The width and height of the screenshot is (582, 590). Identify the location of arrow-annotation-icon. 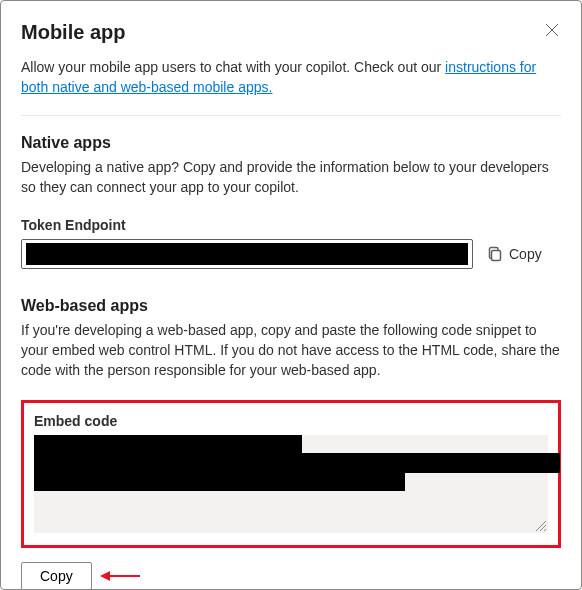
(120, 576).